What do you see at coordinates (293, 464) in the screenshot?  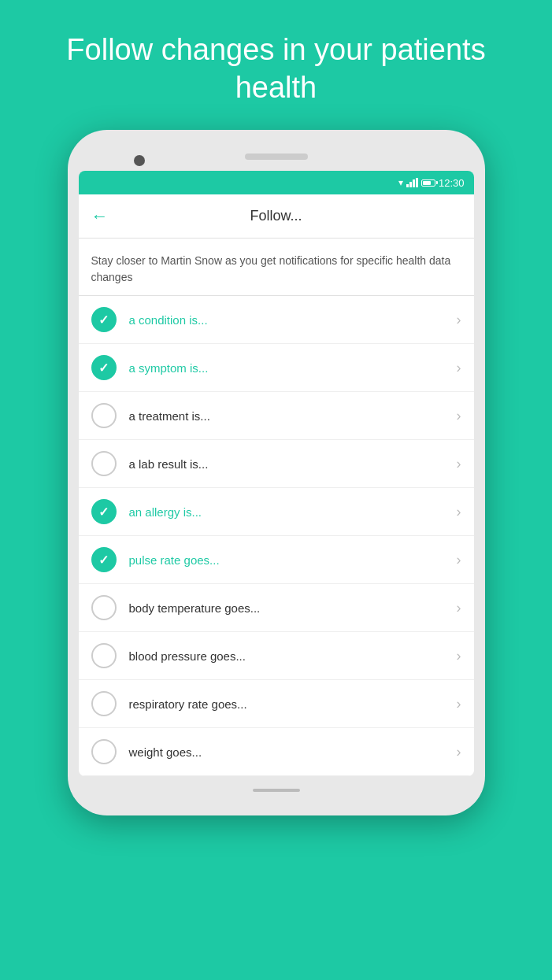 I see `label-lab_result: a lab result is...` at bounding box center [293, 464].